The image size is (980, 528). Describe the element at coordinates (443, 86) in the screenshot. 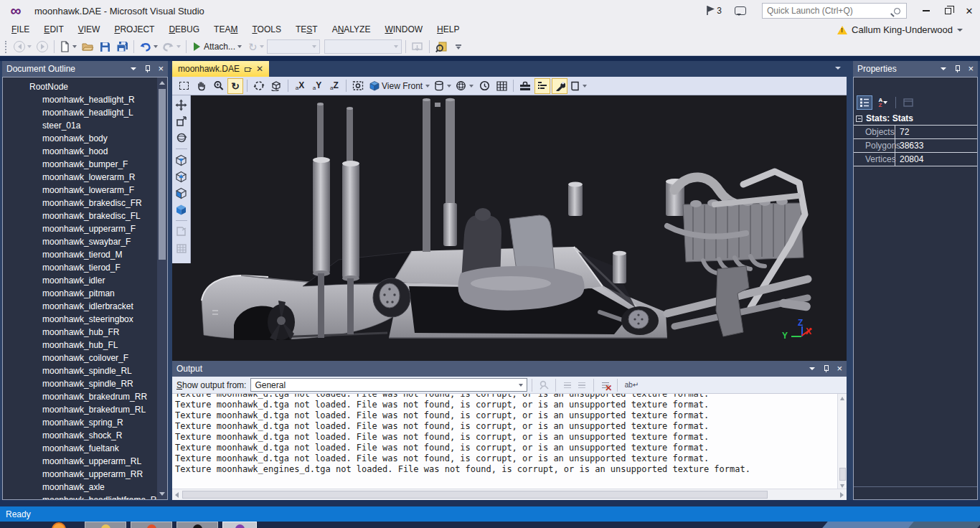

I see `solid-mode-button` at that location.